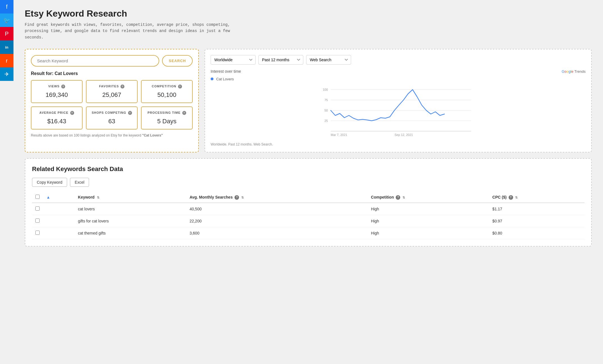 Image resolution: width=603 pixels, height=364 pixels. Describe the element at coordinates (428, 209) in the screenshot. I see `row-competition-0: High` at that location.